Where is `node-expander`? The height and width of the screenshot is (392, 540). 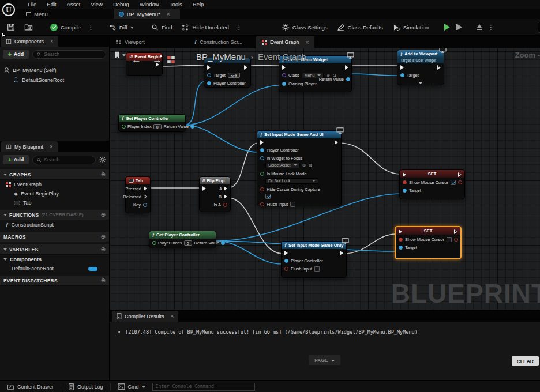 node-expander is located at coordinates (421, 83).